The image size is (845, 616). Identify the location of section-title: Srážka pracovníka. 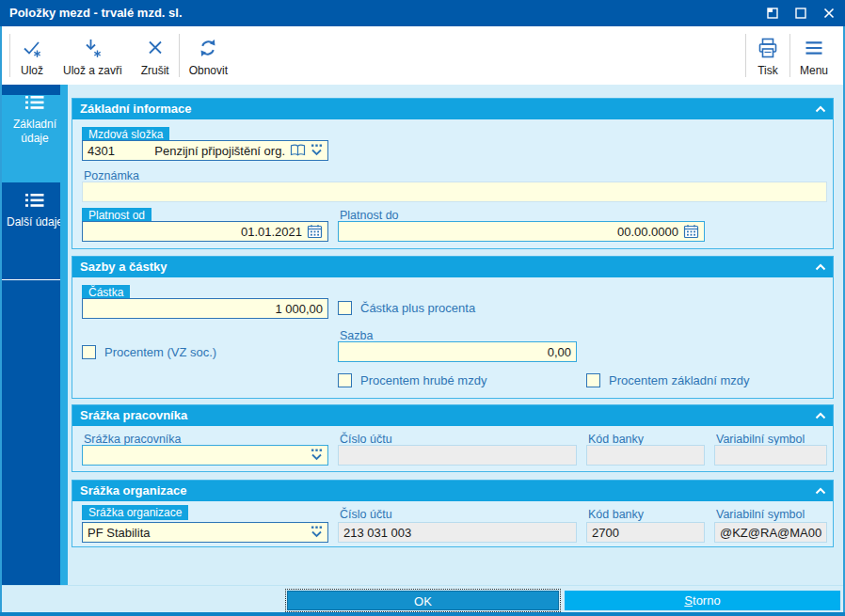
(134, 416).